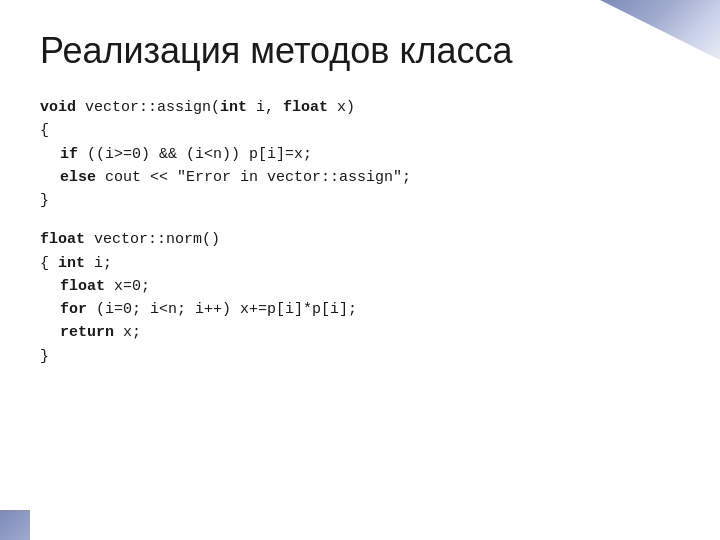 The height and width of the screenshot is (540, 720). I want to click on slide-title: Реализация методов класса, so click(360, 51).